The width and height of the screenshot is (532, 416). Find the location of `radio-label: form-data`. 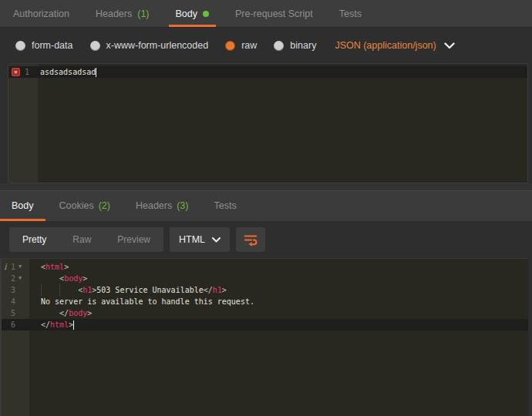

radio-label: form-data is located at coordinates (52, 45).